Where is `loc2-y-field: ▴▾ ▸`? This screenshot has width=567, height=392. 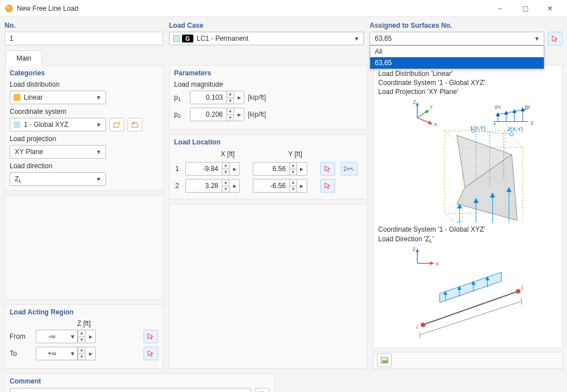 loc2-y-field: ▴▾ ▸ is located at coordinates (286, 186).